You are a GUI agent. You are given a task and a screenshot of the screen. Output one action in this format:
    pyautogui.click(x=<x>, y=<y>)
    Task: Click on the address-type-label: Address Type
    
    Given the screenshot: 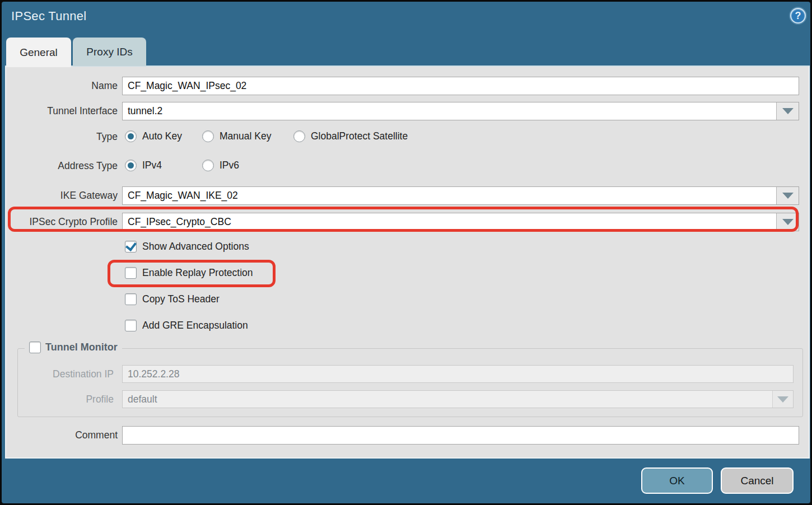 What is the action you would take?
    pyautogui.click(x=59, y=166)
    